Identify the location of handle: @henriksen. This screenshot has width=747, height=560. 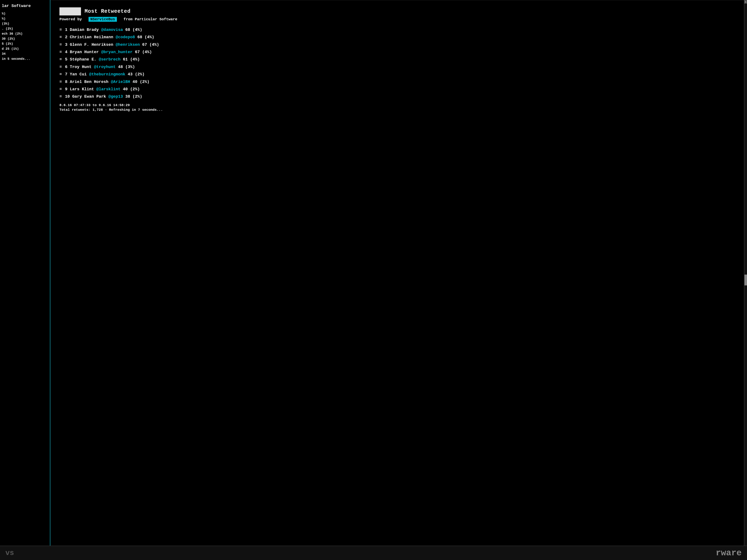
(128, 45).